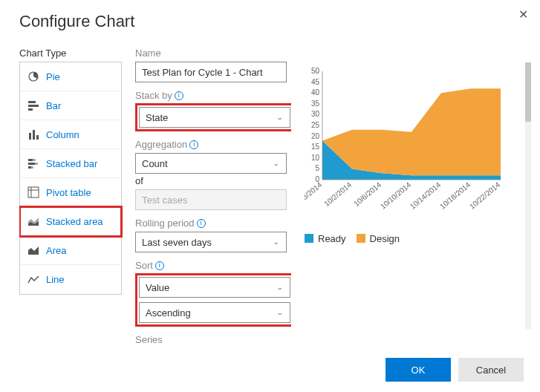 This screenshot has width=540, height=392. Describe the element at coordinates (212, 266) in the screenshot. I see `sort-label: Sorti` at that location.